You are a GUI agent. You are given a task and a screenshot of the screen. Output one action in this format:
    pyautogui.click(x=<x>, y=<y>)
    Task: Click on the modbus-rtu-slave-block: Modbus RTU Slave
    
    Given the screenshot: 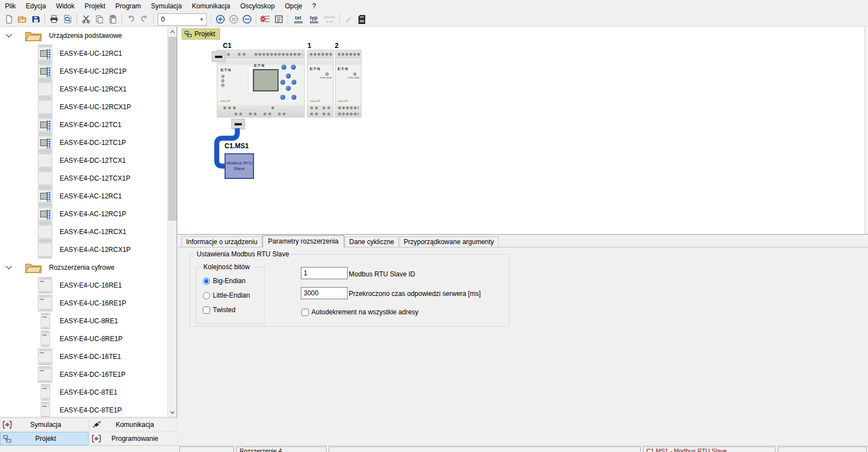 What is the action you would take?
    pyautogui.click(x=240, y=166)
    